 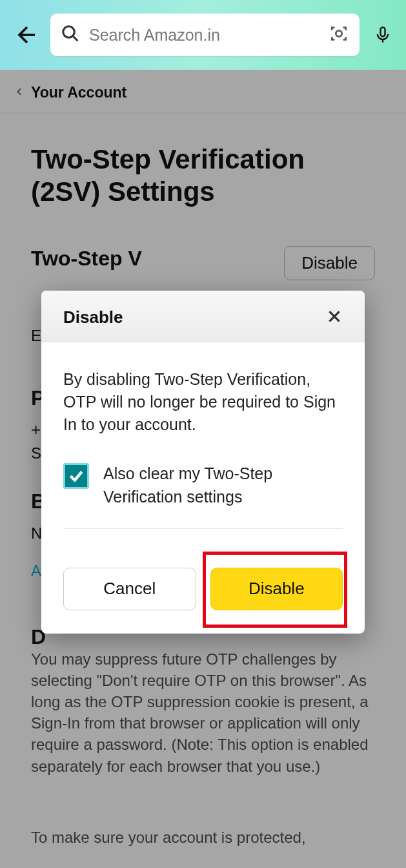 I want to click on clear-settings-checkbox-row: Also clear my Two-Step Verification sett…, so click(x=203, y=486).